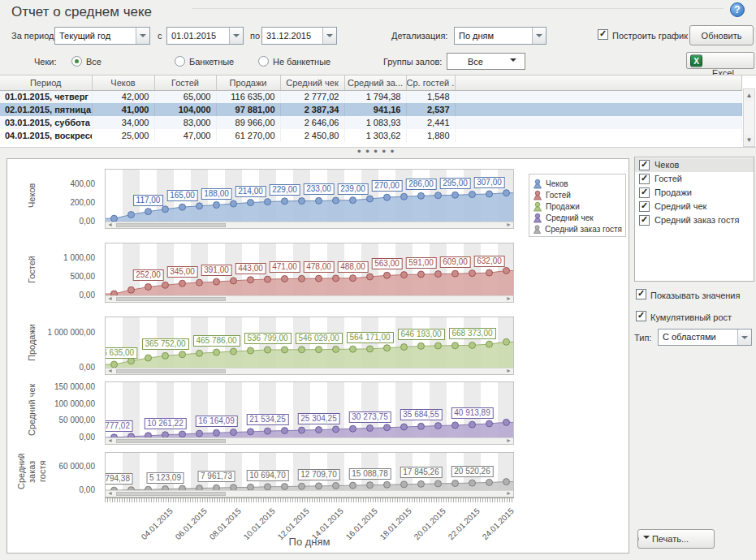 This screenshot has width=756, height=560. I want to click on detail-select: По дням, so click(500, 36).